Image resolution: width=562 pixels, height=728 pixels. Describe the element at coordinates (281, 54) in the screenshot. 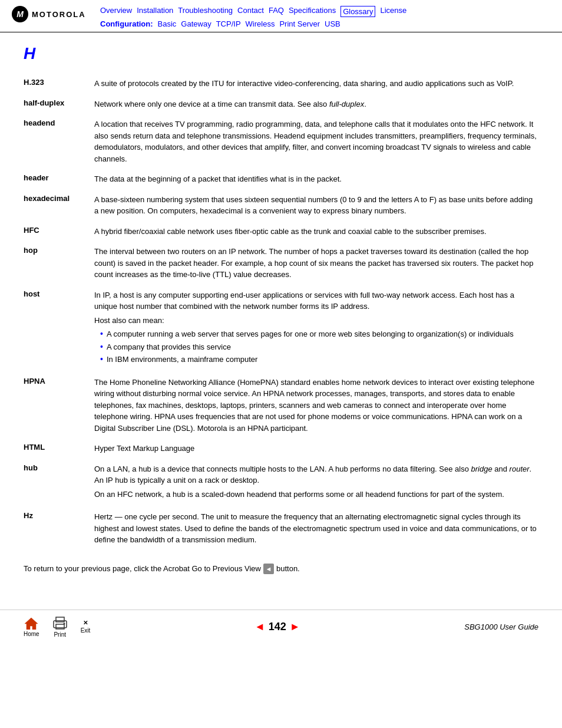

I see `section-heading: H` at that location.